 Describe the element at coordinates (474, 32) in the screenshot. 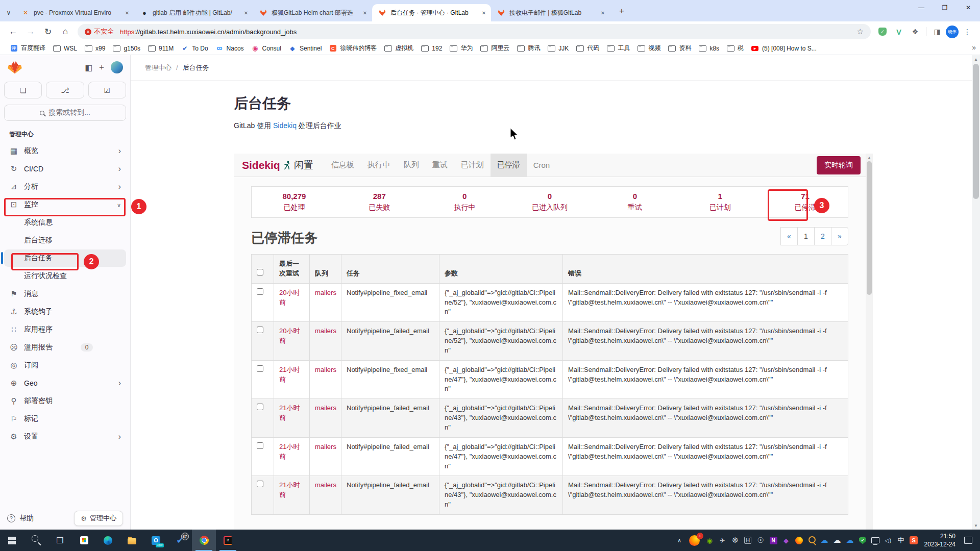

I see `address-bar: 不安全 https://gitlab.test.helm.xuxiaowei.c…` at that location.